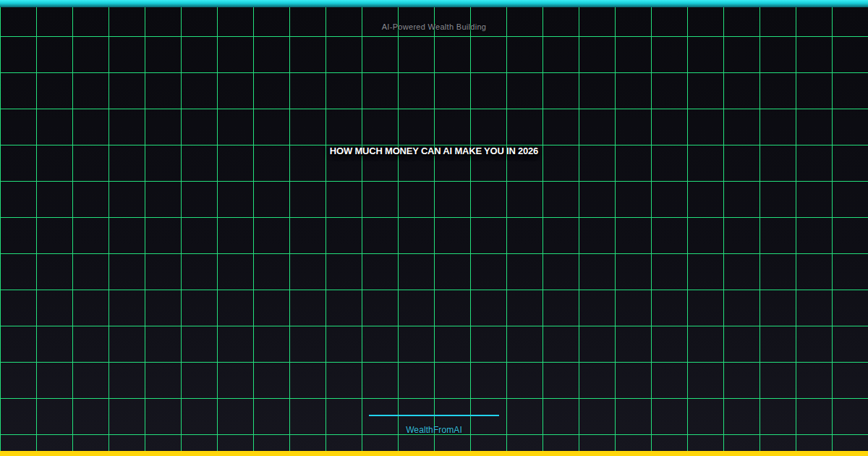  Describe the element at coordinates (434, 453) in the screenshot. I see `bottom-accent-bar` at that location.